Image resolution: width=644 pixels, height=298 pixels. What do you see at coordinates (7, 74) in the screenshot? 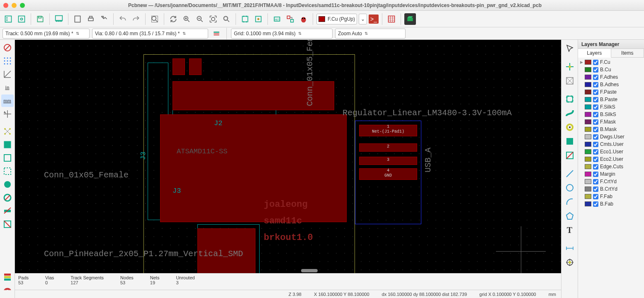
I see `polar-coords-button` at bounding box center [7, 74].